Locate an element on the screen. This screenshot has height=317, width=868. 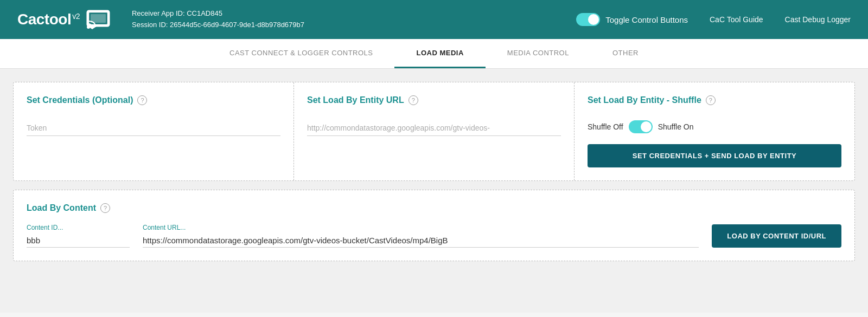
content-id-input is located at coordinates (78, 241).